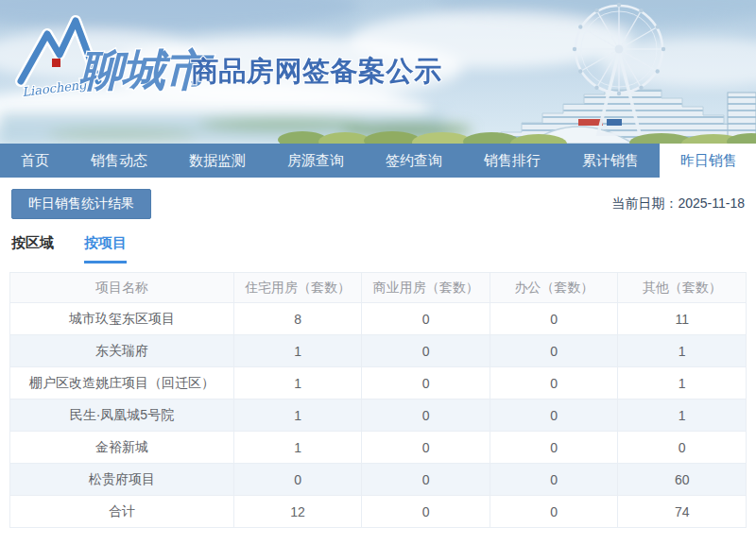 This screenshot has height=544, width=756. I want to click on column-header-project-name: 项目名称, so click(123, 288).